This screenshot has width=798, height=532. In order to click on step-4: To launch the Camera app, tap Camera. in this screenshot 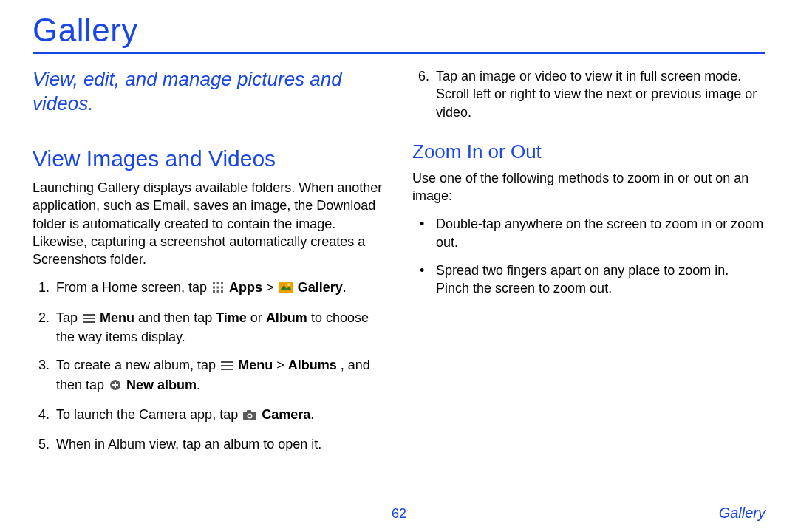, I will do `click(219, 415)`.